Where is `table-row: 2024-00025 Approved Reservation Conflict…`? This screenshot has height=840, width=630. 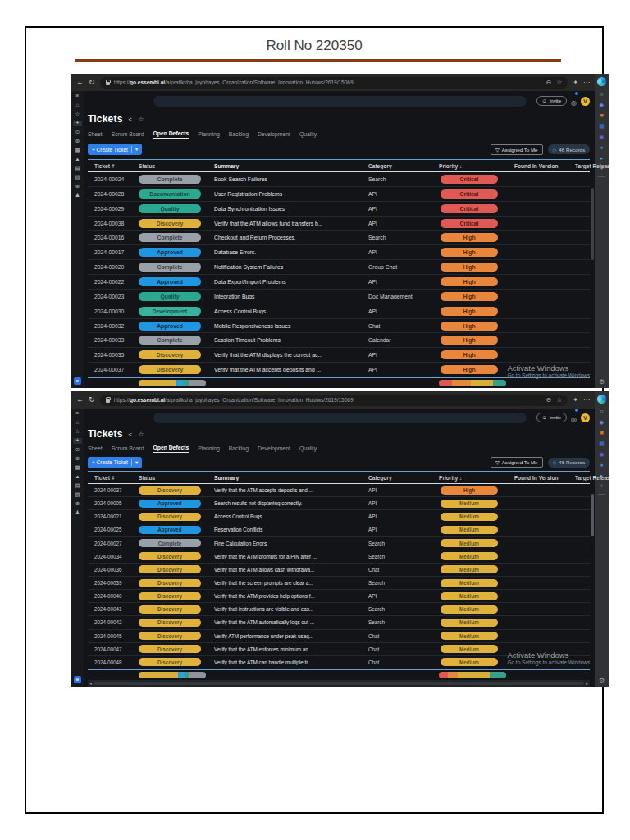 table-row: 2024-00025 Approved Reservation Conflict… is located at coordinates (339, 530).